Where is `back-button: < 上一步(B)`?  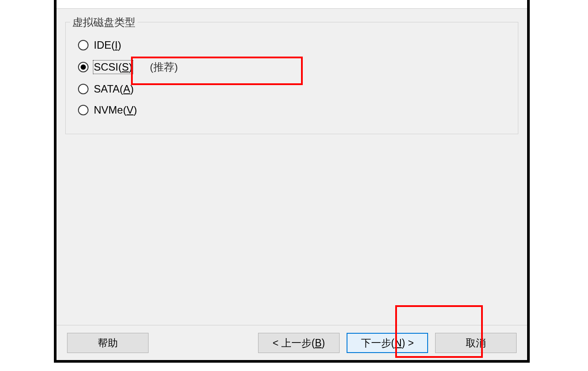
back-button: < 上一步(B) is located at coordinates (299, 343).